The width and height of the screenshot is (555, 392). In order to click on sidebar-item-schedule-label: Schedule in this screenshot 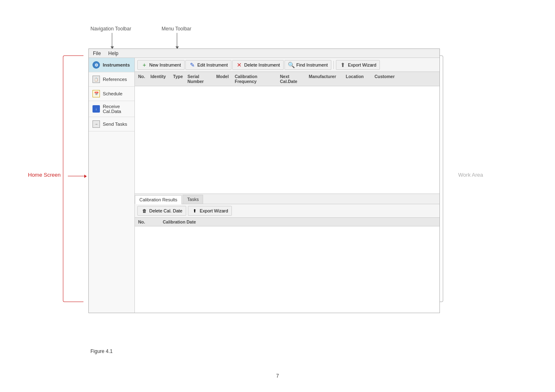, I will do `click(113, 94)`.